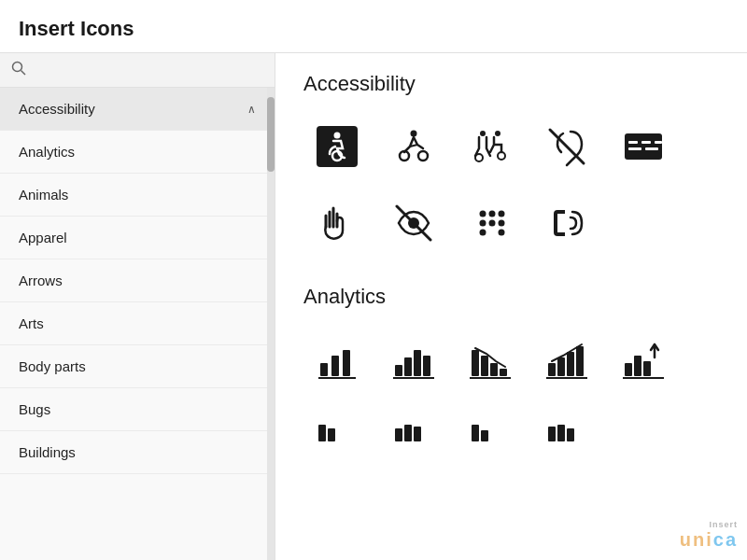  Describe the element at coordinates (567, 359) in the screenshot. I see `icon-bar-chart-trend` at that location.